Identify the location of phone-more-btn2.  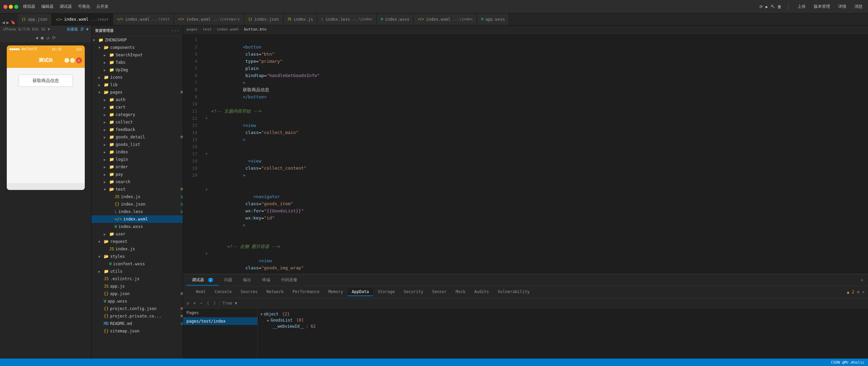
(73, 60).